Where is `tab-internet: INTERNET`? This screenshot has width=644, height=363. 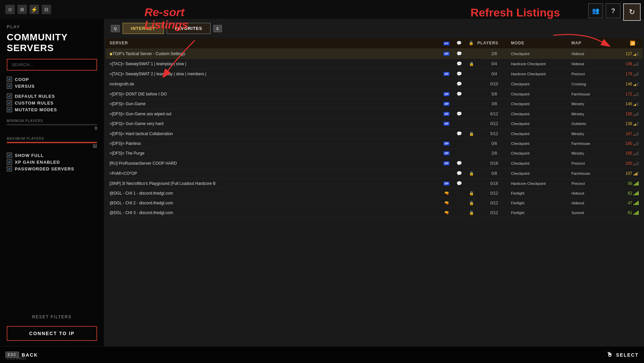 tab-internet: INTERNET is located at coordinates (143, 28).